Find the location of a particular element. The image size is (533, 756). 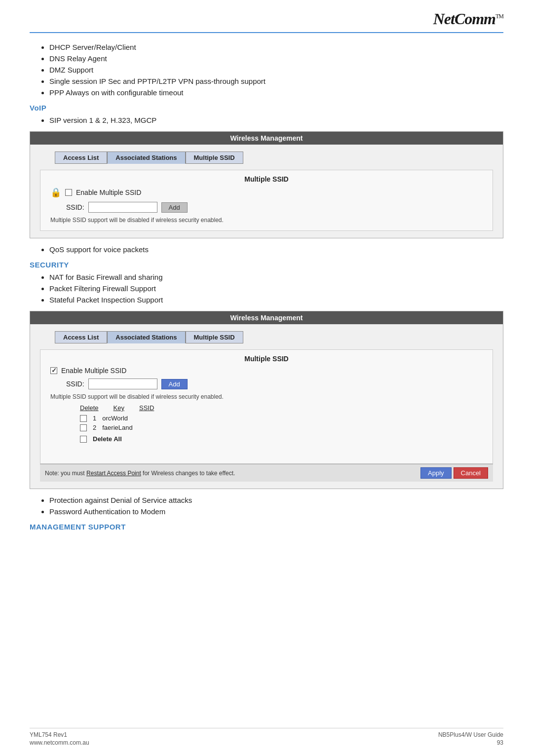

wireless-panel-1: Wireless Management Access List Associat… is located at coordinates (266, 185).